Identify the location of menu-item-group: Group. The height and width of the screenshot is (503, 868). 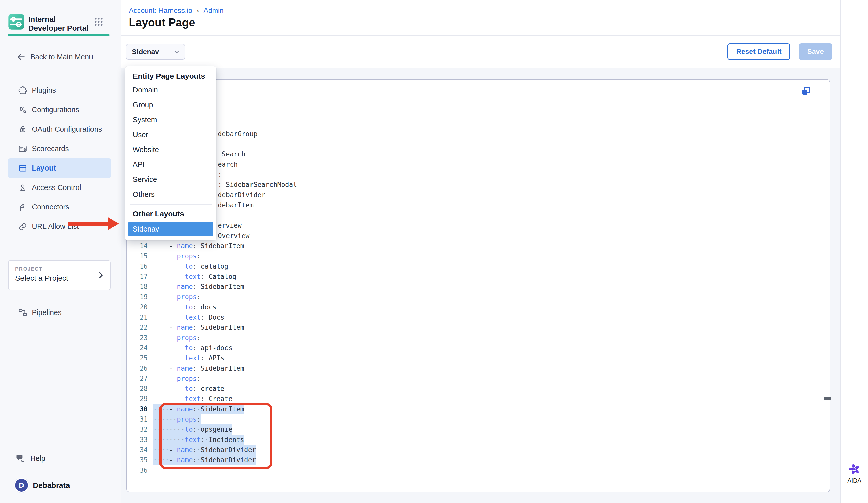
(171, 105).